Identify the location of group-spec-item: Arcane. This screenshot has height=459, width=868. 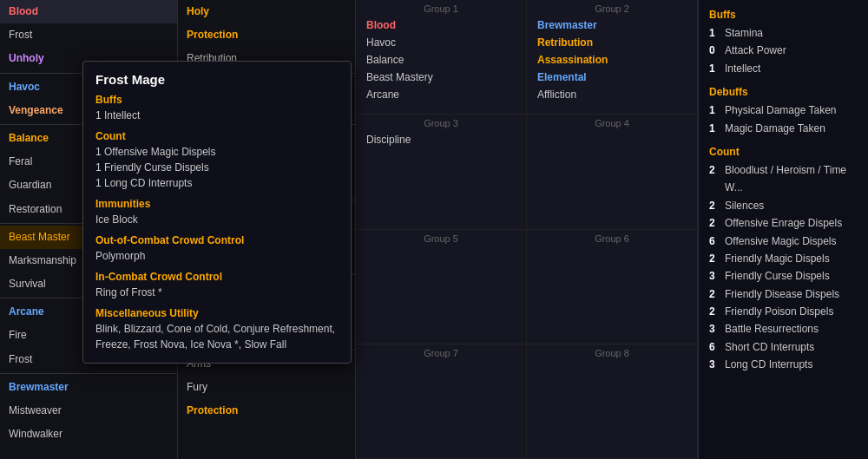
(441, 95).